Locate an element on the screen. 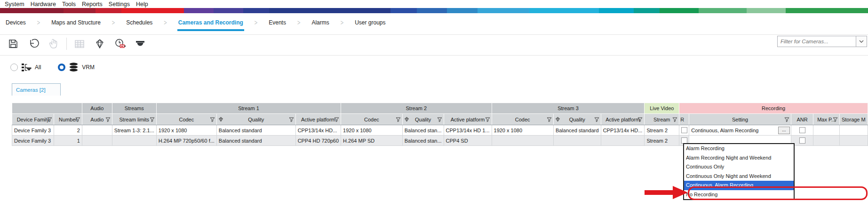 This screenshot has width=868, height=201. group-stream-2: Stream 2 is located at coordinates (416, 108).